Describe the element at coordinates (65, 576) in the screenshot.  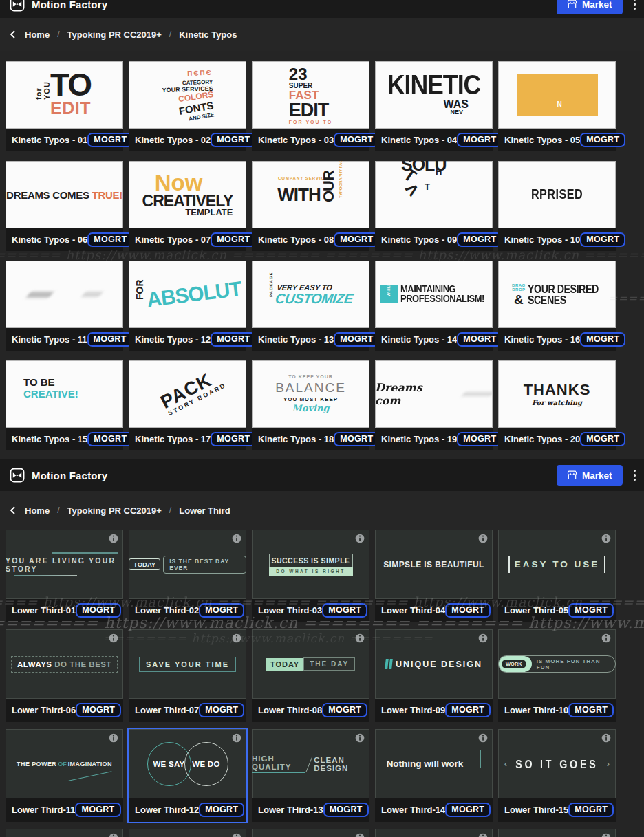
I see `template-card: YOU ARE LIVING YOUR STORY Lower Third-01…` at that location.